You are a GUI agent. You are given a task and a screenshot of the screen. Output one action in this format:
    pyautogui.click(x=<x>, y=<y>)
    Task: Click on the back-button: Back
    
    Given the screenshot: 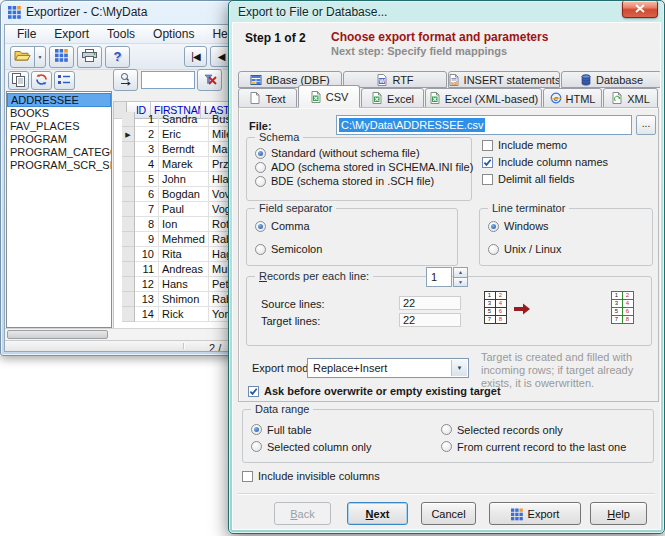 What is the action you would take?
    pyautogui.click(x=302, y=514)
    